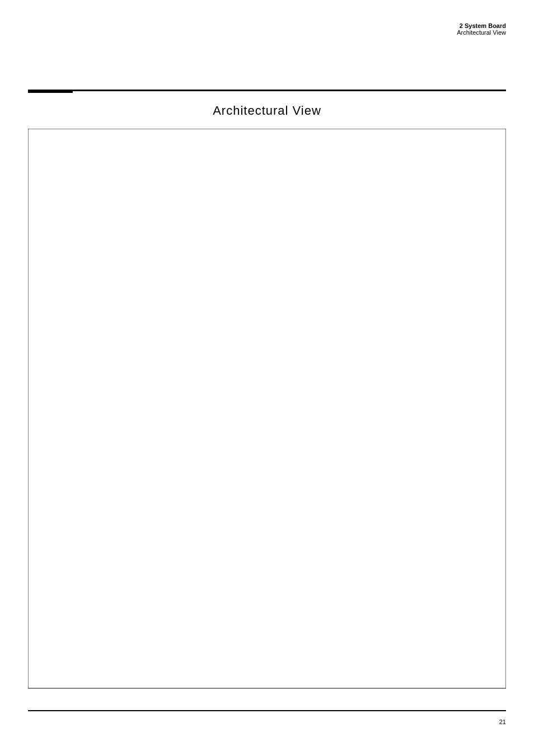 This screenshot has height=756, width=534. I want to click on top-rule, so click(267, 91).